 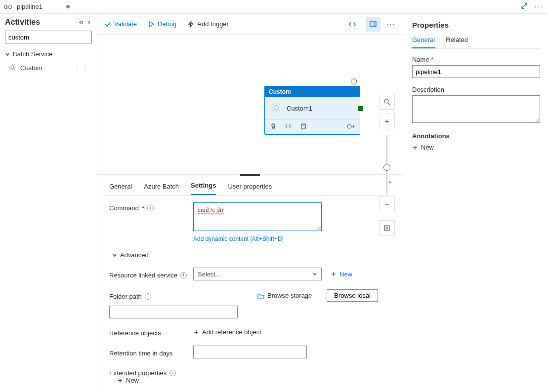 What do you see at coordinates (250, 189) in the screenshot?
I see `tab-userproperties: User properties` at bounding box center [250, 189].